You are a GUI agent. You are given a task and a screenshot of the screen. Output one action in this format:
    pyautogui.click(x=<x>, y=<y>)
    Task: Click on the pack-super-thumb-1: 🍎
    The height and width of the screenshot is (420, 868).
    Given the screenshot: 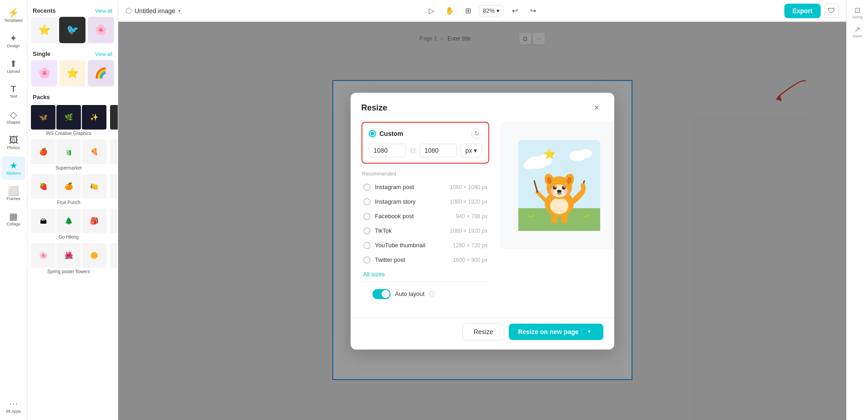 What is the action you would take?
    pyautogui.click(x=43, y=152)
    